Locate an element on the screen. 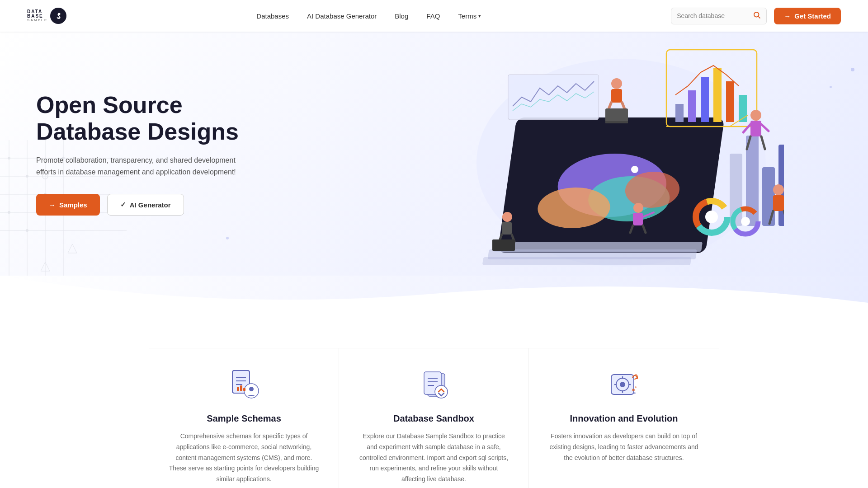 The image size is (868, 488). nav-links: Databases AI Database Generator Blog FAQ… is located at coordinates (369, 16).